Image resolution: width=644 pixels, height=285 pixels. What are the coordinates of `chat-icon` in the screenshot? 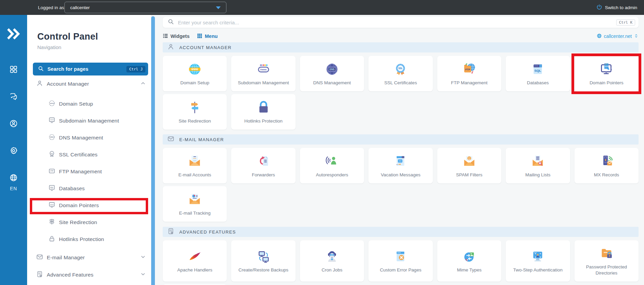 It's located at (14, 97).